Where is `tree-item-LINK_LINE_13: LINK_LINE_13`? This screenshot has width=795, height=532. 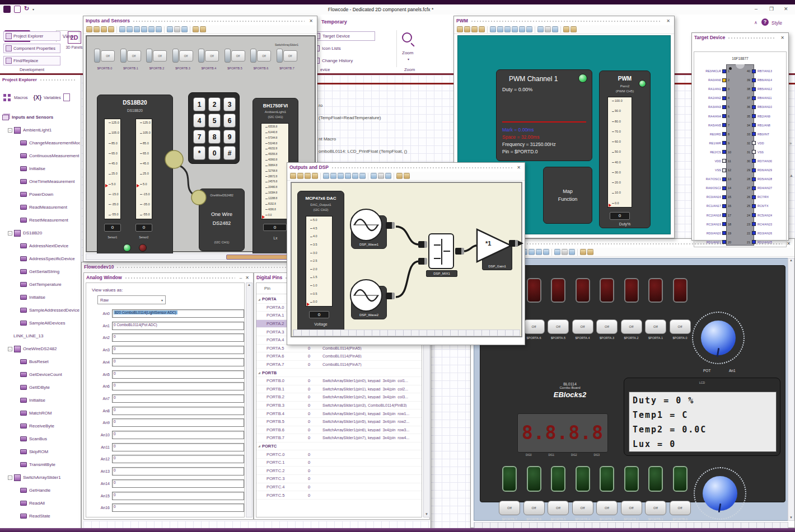
tree-item-LINK_LINE_13: LINK_LINE_13 is located at coordinates (40, 336).